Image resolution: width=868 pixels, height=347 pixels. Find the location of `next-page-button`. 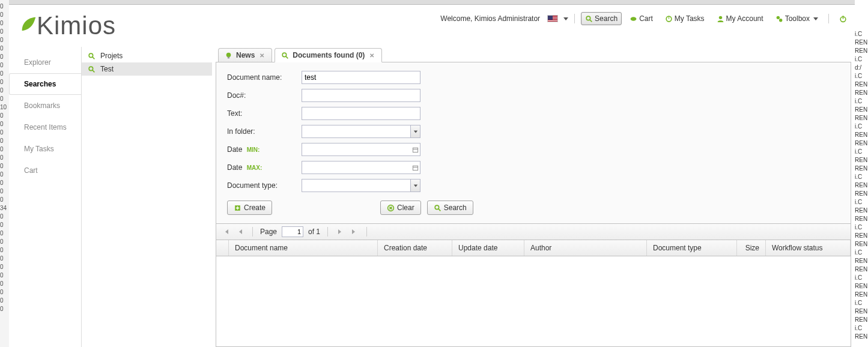

next-page-button is located at coordinates (340, 232).